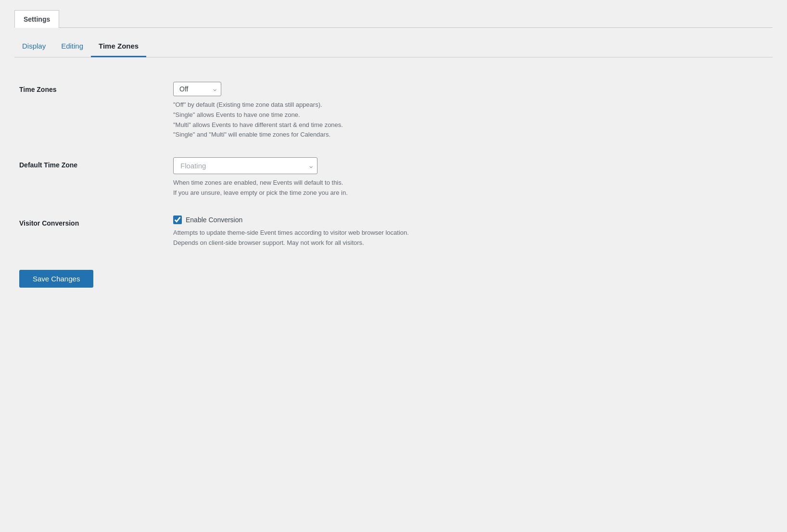 The height and width of the screenshot is (532, 787). What do you see at coordinates (394, 178) in the screenshot?
I see `default-time-zone-row: Default Time Zone Floating ⌵ When time z…` at bounding box center [394, 178].